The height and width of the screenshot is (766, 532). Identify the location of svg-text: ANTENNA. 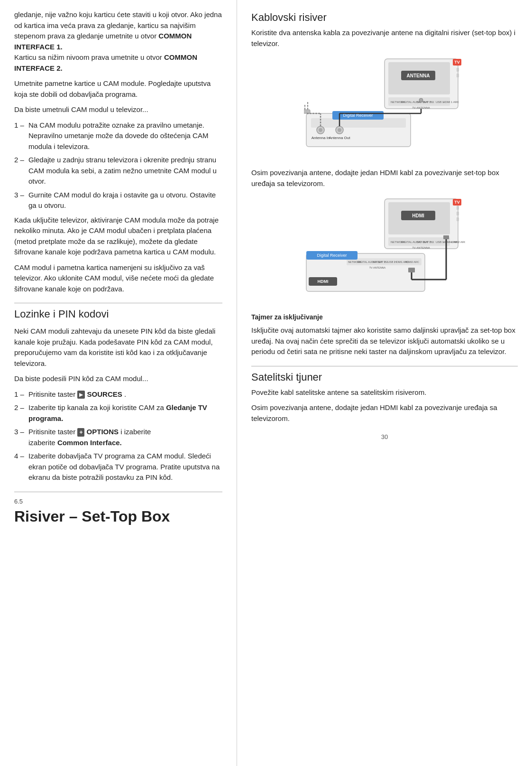
(418, 76).